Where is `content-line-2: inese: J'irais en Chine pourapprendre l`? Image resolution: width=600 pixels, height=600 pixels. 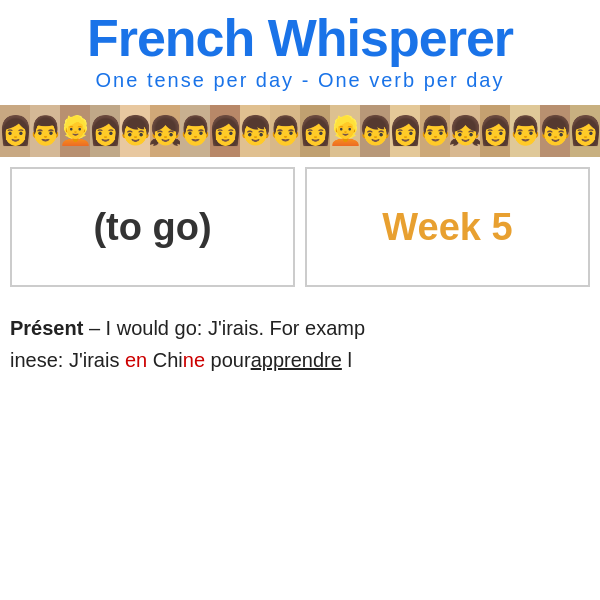 content-line-2: inese: J'irais en Chine pourapprendre l is located at coordinates (300, 360).